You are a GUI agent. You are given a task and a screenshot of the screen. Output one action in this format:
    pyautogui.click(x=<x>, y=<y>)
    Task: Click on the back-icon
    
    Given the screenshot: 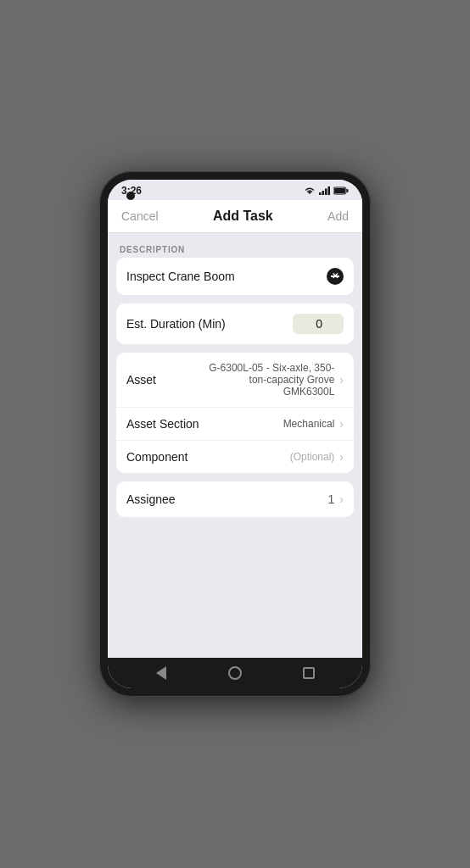 What is the action you would take?
    pyautogui.click(x=161, y=673)
    